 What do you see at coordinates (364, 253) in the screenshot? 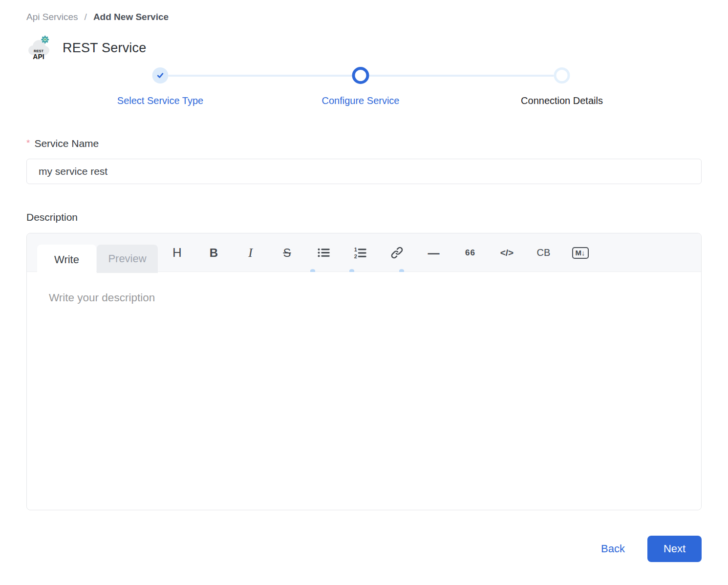
I see `editor-toolbar: Write Preview H B I S` at bounding box center [364, 253].